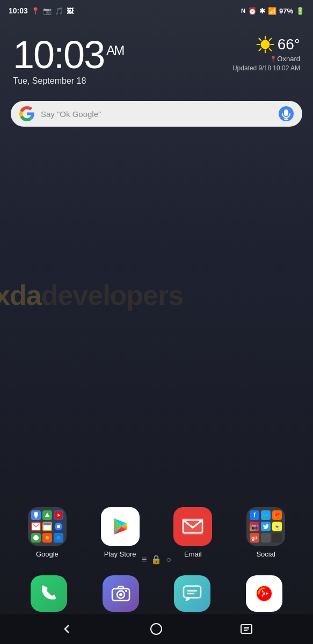 The height and width of the screenshot is (644, 313). Describe the element at coordinates (47, 526) in the screenshot. I see `google-folder-icon` at that location.